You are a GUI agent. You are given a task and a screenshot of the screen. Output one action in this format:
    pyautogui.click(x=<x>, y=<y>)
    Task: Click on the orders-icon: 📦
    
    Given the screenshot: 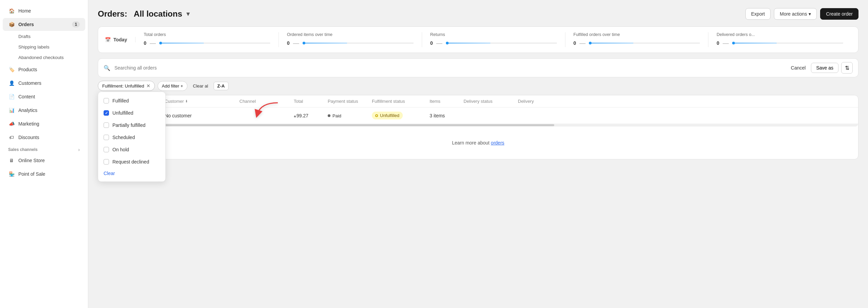 What is the action you would take?
    pyautogui.click(x=12, y=24)
    